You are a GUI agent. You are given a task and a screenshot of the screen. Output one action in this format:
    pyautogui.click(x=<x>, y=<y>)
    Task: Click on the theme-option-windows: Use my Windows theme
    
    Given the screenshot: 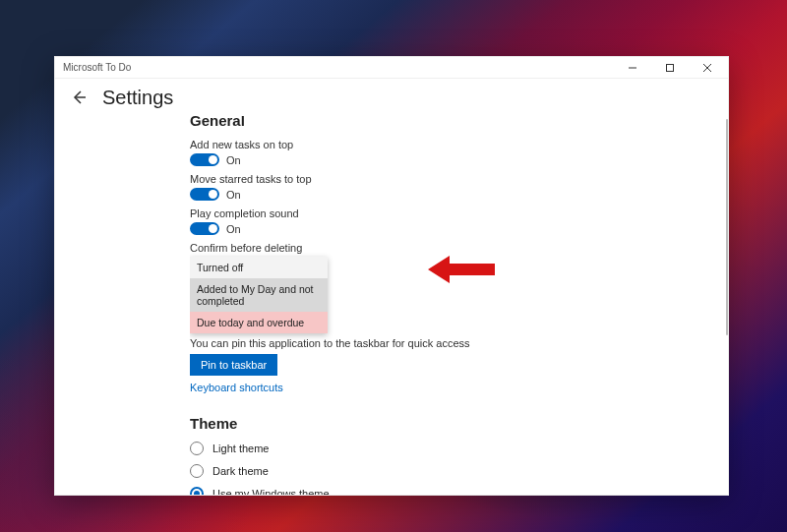 What is the action you would take?
    pyautogui.click(x=387, y=491)
    